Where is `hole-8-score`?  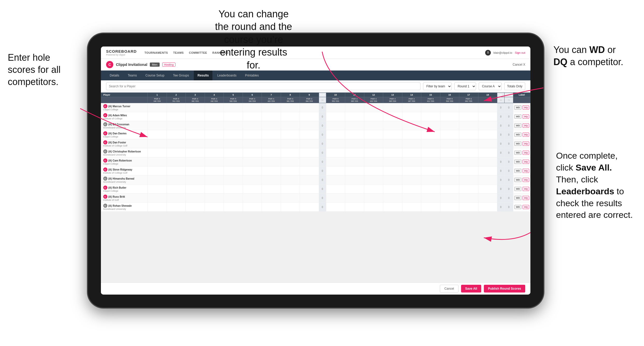
hole-8-score is located at coordinates (290, 135).